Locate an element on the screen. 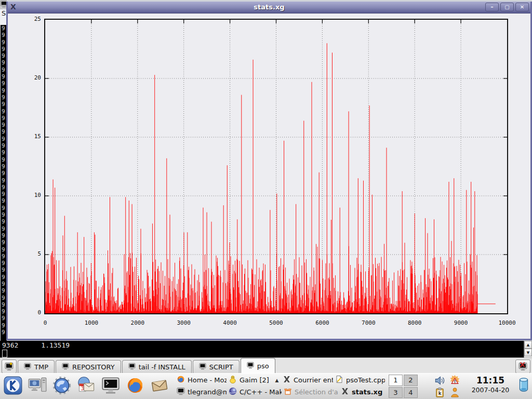 The width and height of the screenshot is (532, 399). tab-label: pso is located at coordinates (263, 366).